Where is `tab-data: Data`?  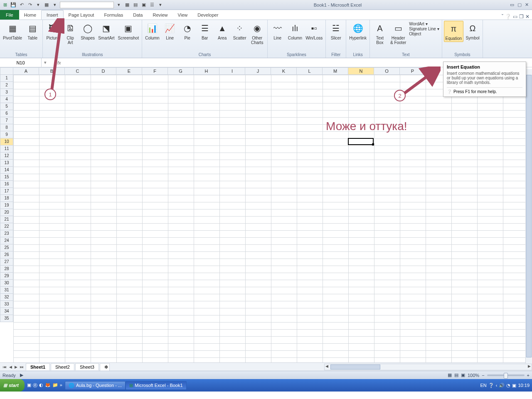 tab-data: Data is located at coordinates (138, 15).